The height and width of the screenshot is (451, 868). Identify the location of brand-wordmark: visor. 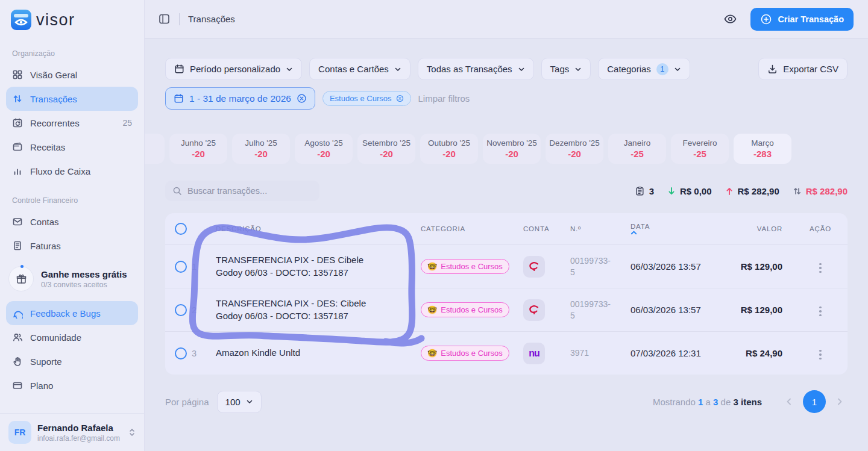
(55, 20).